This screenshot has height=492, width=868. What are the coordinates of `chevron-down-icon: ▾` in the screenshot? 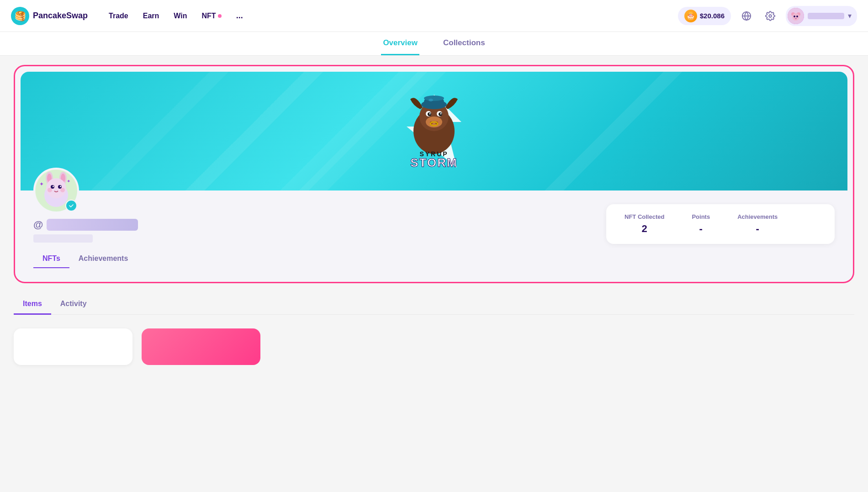 It's located at (850, 16).